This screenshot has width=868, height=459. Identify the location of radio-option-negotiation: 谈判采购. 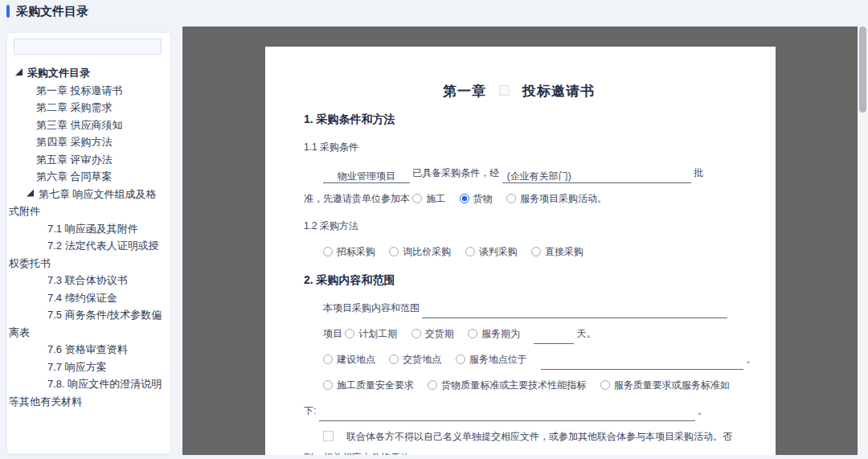
(492, 252).